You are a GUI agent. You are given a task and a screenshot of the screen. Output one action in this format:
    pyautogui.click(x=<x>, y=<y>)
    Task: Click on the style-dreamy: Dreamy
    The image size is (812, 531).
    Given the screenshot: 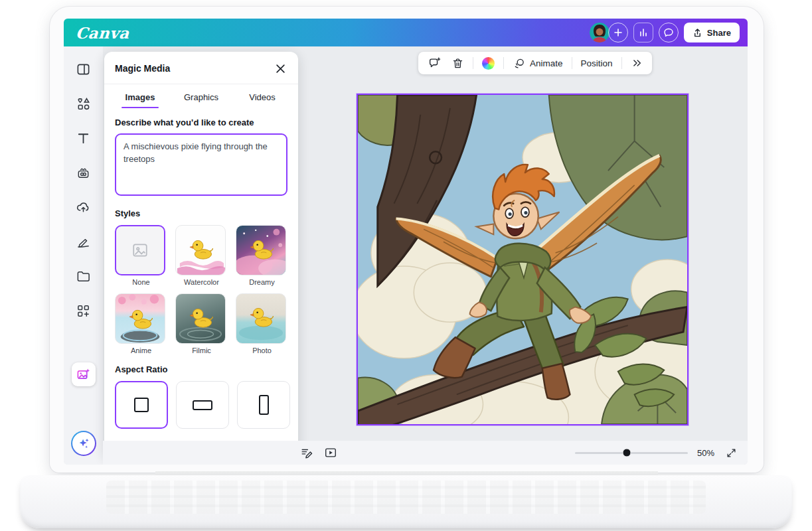 What is the action you would take?
    pyautogui.click(x=262, y=256)
    